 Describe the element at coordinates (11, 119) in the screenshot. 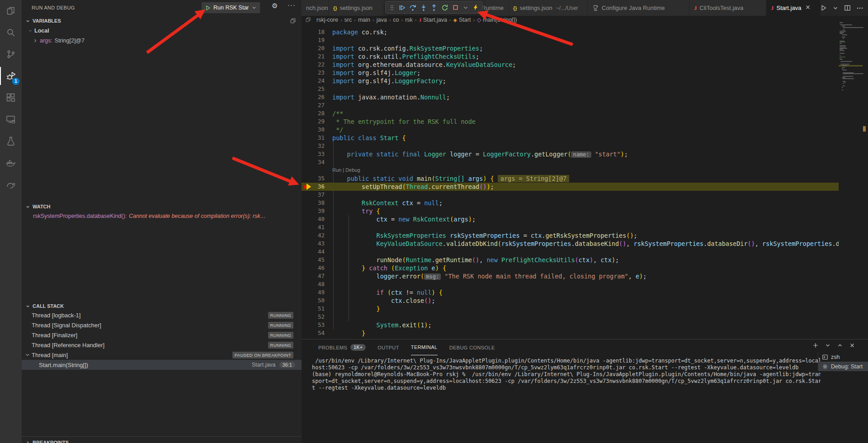

I see `activity-item-remote-explorer` at that location.